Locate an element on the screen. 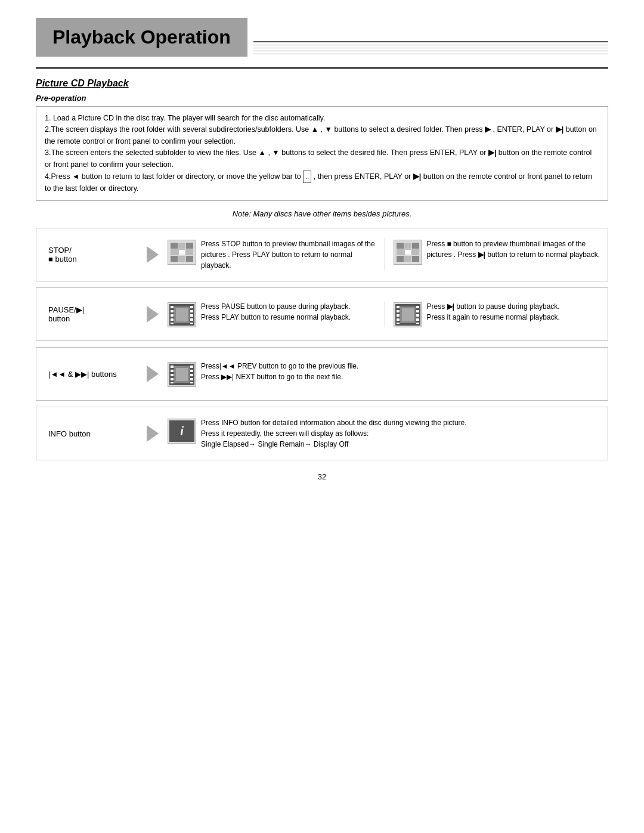 The height and width of the screenshot is (833, 644). film-icon-svg-pn is located at coordinates (182, 374).